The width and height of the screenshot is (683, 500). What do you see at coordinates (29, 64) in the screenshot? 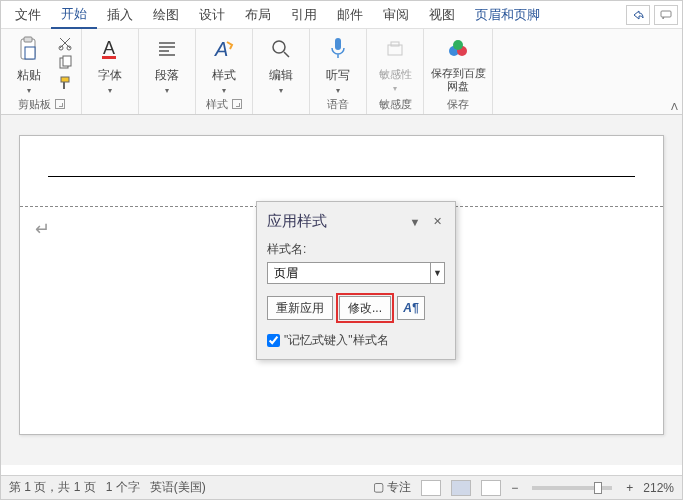
I see `paste-button: 粘贴 ▾` at bounding box center [29, 64].